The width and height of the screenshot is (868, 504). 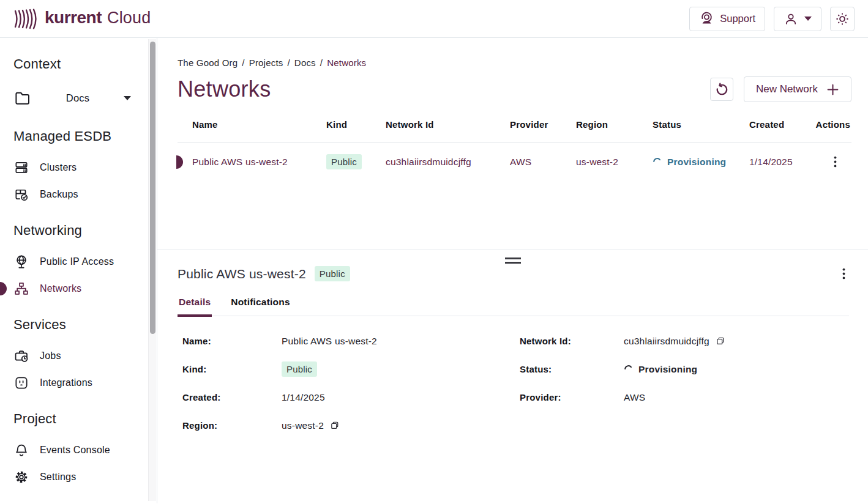 I want to click on new-network-label: New Network, so click(x=787, y=89).